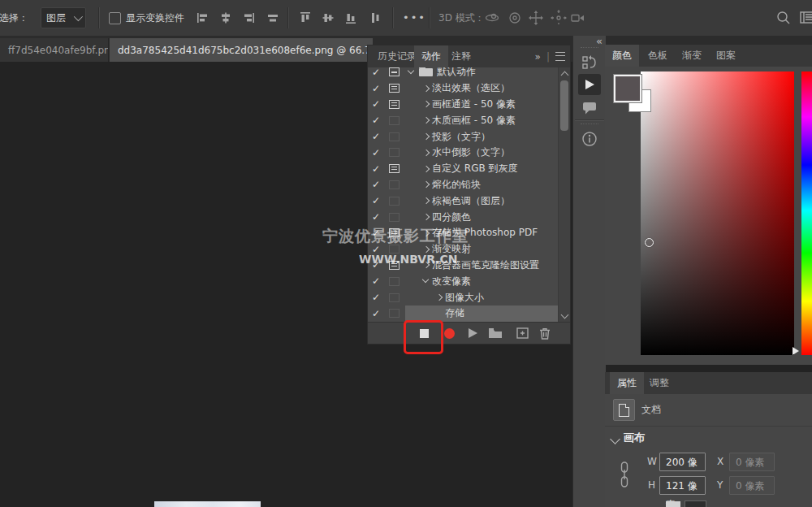 The width and height of the screenshot is (812, 507). What do you see at coordinates (226, 18) in the screenshot?
I see `align-center-horizontal-icon` at bounding box center [226, 18].